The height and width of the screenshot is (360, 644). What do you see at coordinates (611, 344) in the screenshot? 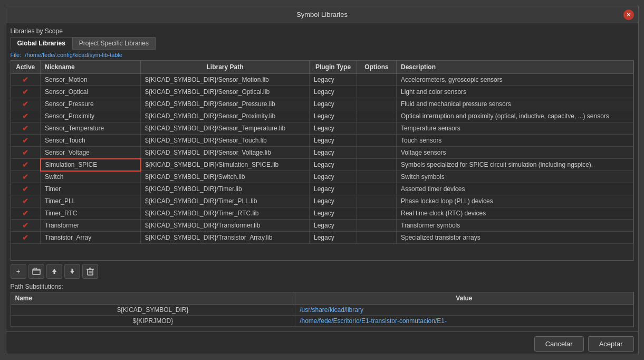
I see `ok-button: Aceptar` at bounding box center [611, 344].